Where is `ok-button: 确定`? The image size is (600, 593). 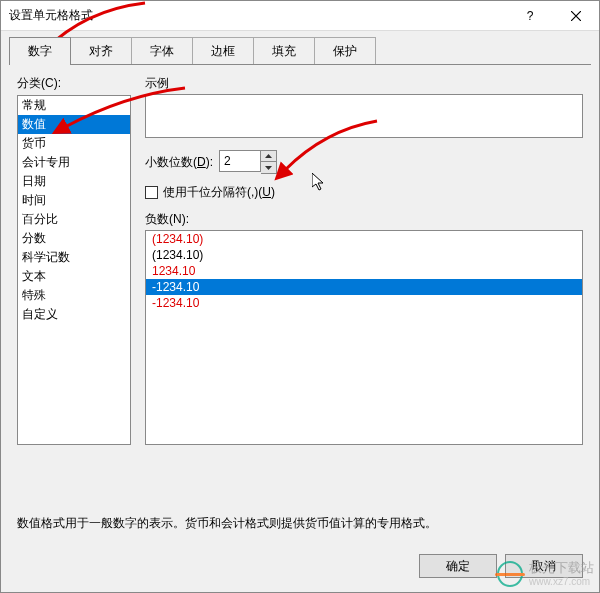 ok-button: 确定 is located at coordinates (458, 566).